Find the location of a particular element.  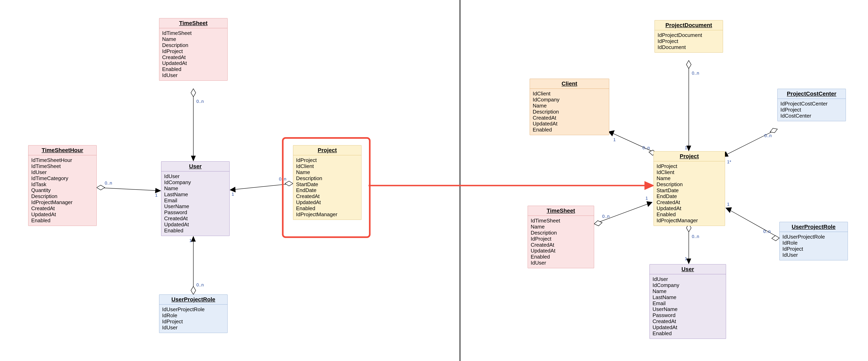

card-r-upr-many: 0..n is located at coordinates (767, 231).